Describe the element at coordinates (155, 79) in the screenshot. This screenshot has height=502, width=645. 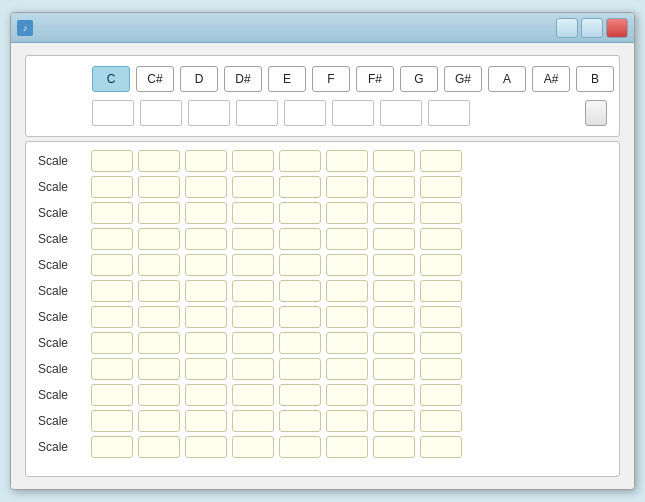
I see `note-button-Csharp: C#` at that location.